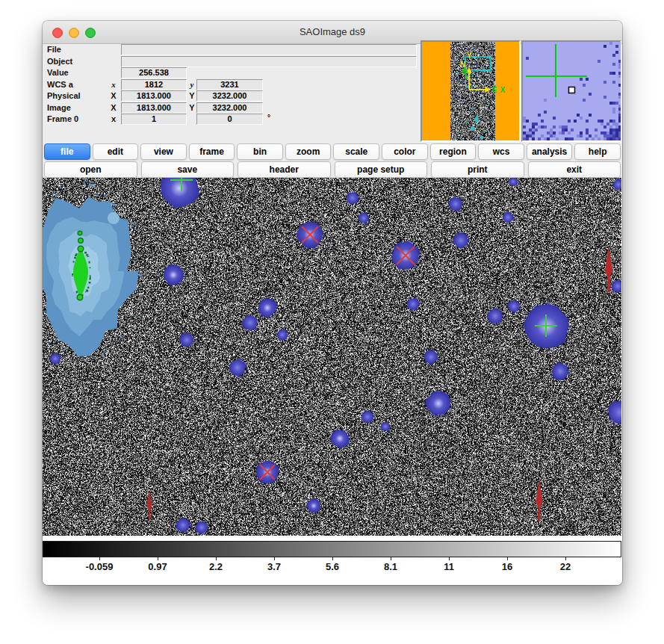 The height and width of the screenshot is (644, 664). Describe the element at coordinates (233, 108) in the screenshot. I see `image-row: Image X 1813.000 Y 3232.000` at that location.